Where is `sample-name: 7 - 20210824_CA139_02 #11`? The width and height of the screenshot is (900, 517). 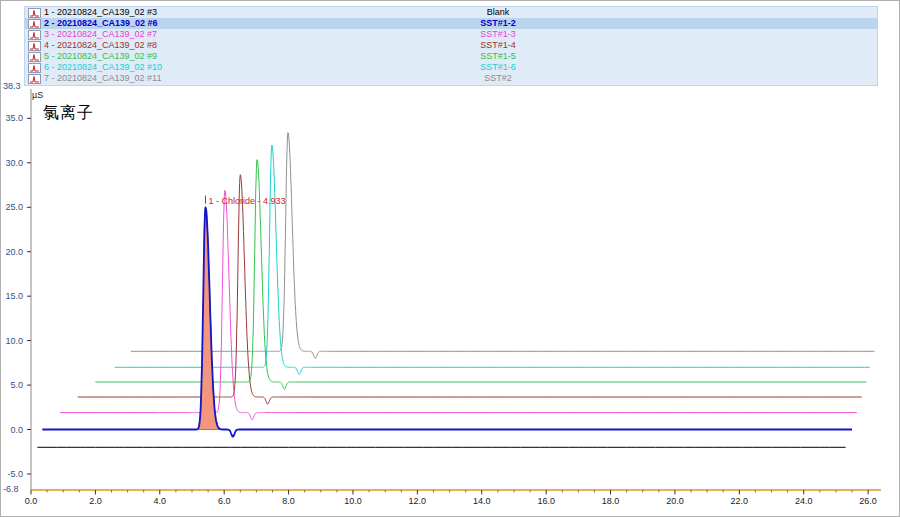
sample-name: 7 - 20210824_CA139_02 #11 is located at coordinates (102, 78).